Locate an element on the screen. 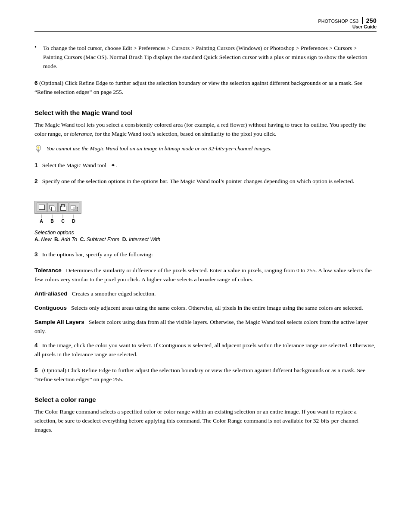  step-2-block: 2 Specify one of the selection options i… is located at coordinates (206, 182).